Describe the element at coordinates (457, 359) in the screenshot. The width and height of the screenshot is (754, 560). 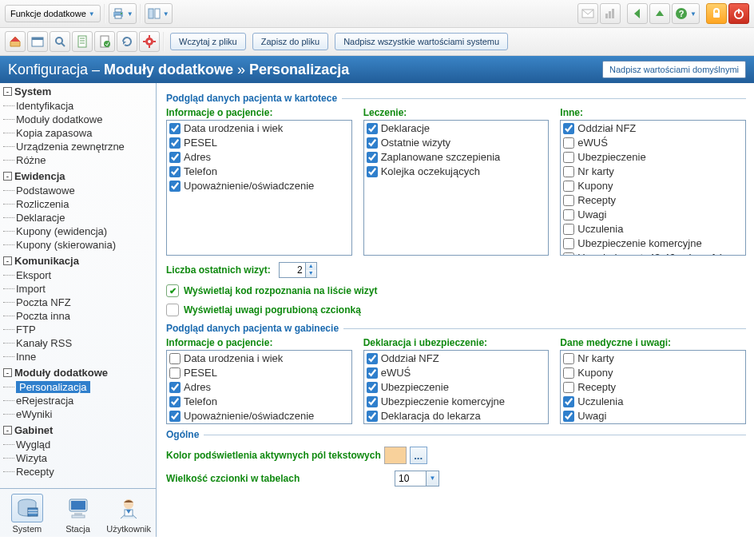
I see `list-item: Oddział NFZ` at that location.